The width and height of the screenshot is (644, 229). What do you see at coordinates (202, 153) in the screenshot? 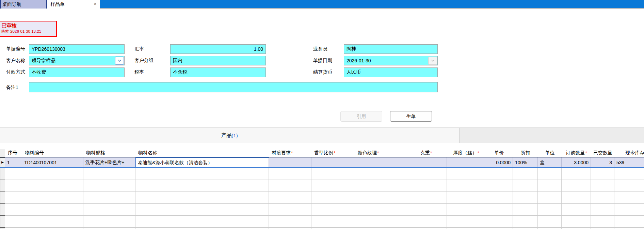
I see `column-header: 物料名称` at bounding box center [202, 153].